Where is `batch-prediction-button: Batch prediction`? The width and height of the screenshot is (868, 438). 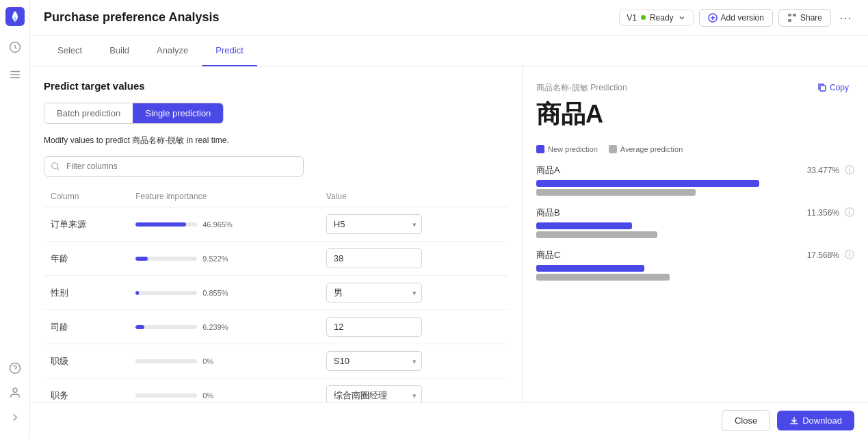
batch-prediction-button: Batch prediction is located at coordinates (89, 114).